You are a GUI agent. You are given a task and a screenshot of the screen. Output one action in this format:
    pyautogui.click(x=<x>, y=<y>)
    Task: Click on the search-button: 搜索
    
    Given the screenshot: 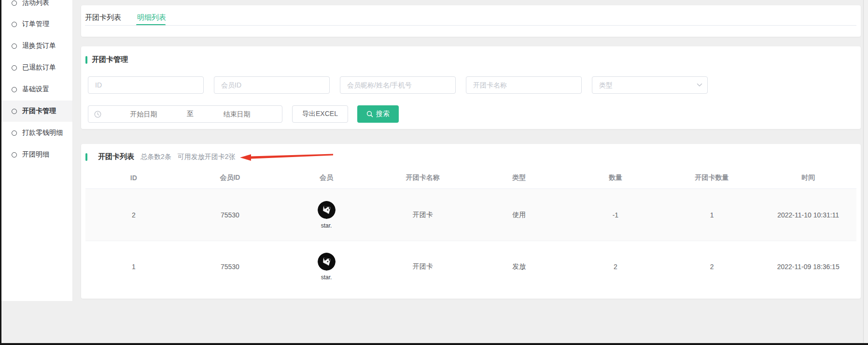 What is the action you would take?
    pyautogui.click(x=378, y=114)
    